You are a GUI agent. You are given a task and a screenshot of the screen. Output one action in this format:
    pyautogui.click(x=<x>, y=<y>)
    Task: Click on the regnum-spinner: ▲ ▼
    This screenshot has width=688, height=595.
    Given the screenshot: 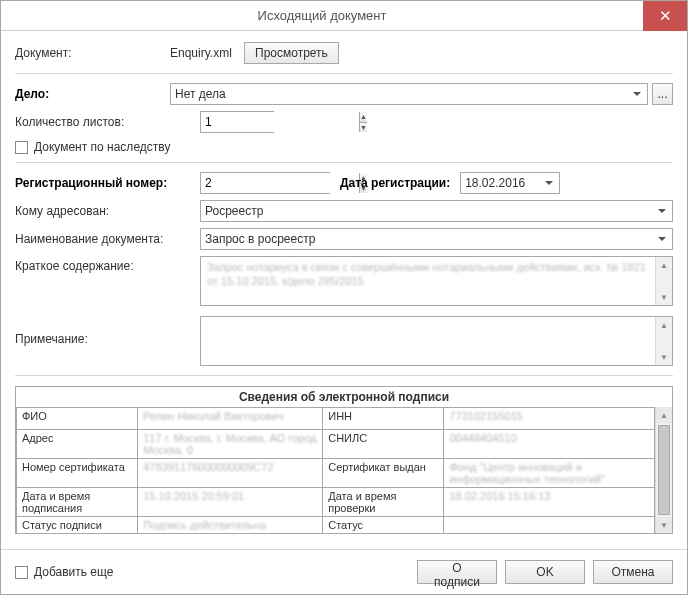 What is the action you would take?
    pyautogui.click(x=265, y=183)
    